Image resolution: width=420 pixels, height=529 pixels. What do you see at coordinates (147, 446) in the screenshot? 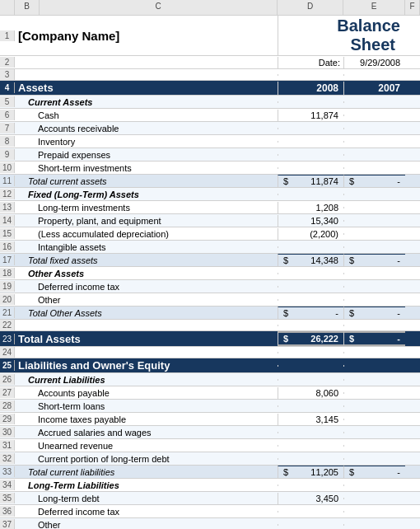
I see `unearned-label: Unearned revenue` at bounding box center [147, 446].